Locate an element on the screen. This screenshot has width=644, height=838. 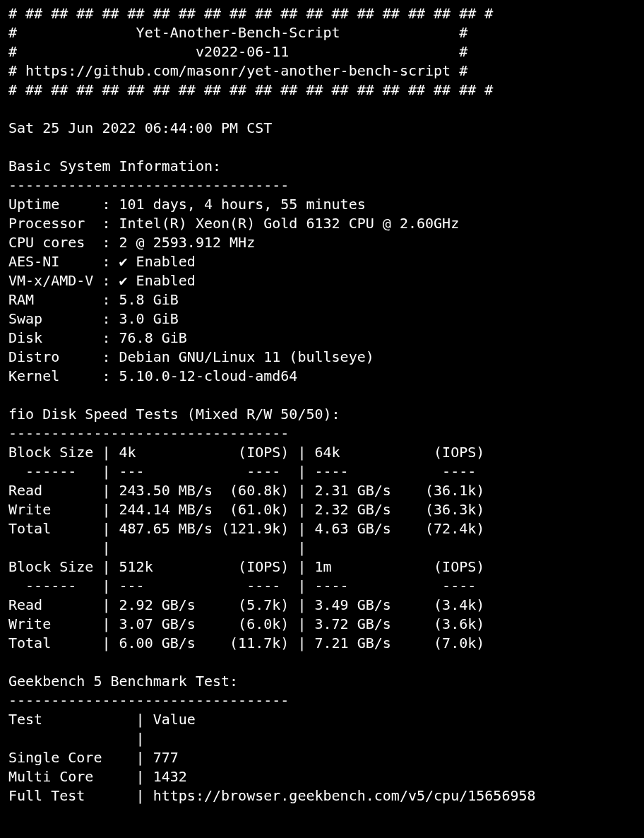
geekbench-single: Single Core | 777 is located at coordinates (93, 757).